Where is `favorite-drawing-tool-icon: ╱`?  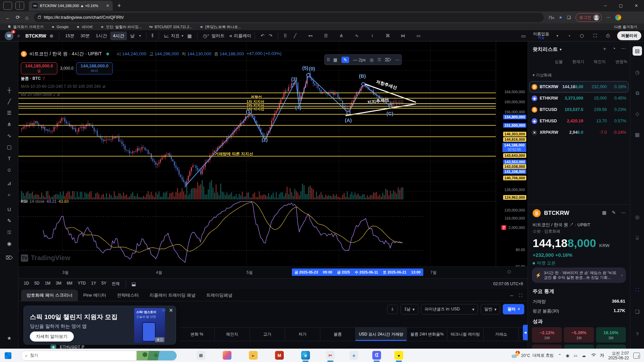
favorite-drawing-tool-icon: ╱ is located at coordinates (295, 36).